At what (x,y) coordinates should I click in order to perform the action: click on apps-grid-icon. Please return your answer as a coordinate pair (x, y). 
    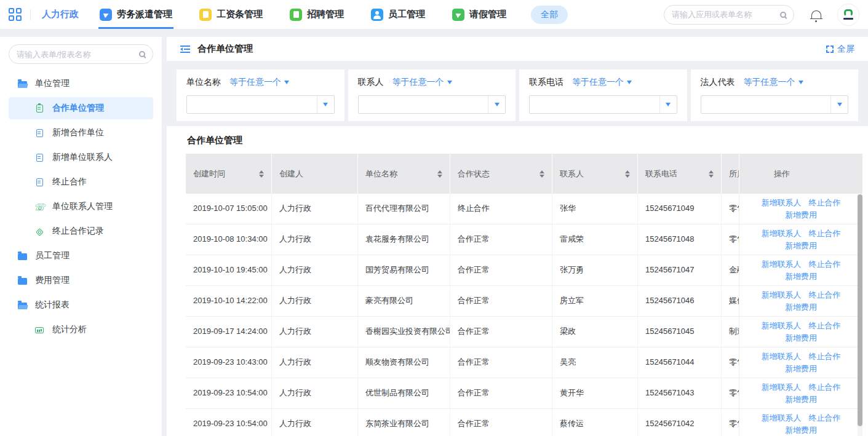
    Looking at the image, I should click on (15, 15).